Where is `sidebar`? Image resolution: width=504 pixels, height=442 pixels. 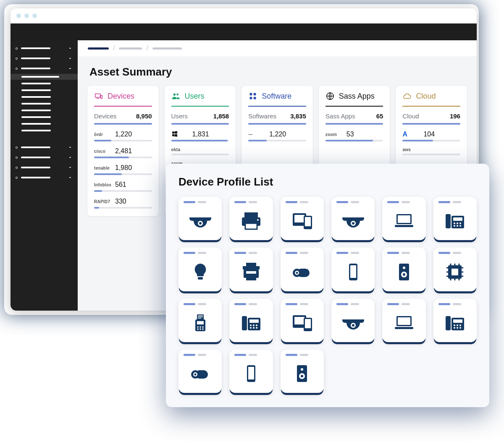
sidebar is located at coordinates (44, 175).